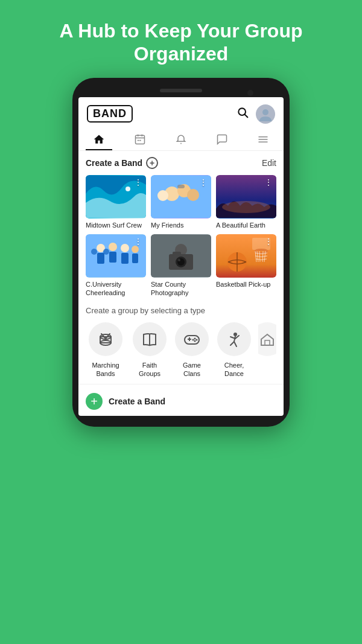 The image size is (362, 644). Describe the element at coordinates (116, 225) in the screenshot. I see `band-name-surf: Midtown Surf Crew` at that location.